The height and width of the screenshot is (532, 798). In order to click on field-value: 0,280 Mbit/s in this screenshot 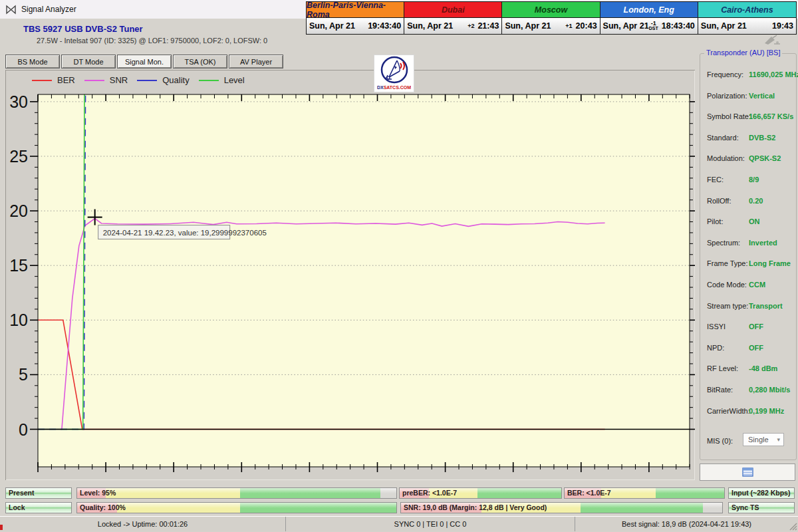, I will do `click(769, 390)`.